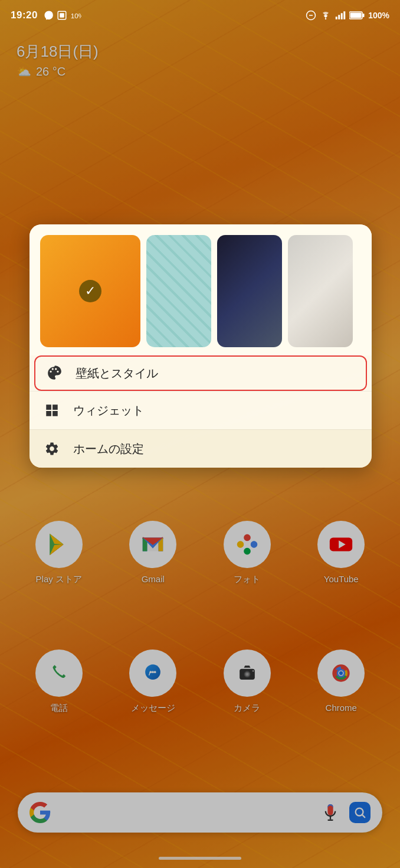 This screenshot has height=868, width=400. What do you see at coordinates (201, 290) in the screenshot?
I see `wallpaper-thumbnails-section: ✓` at bounding box center [201, 290].